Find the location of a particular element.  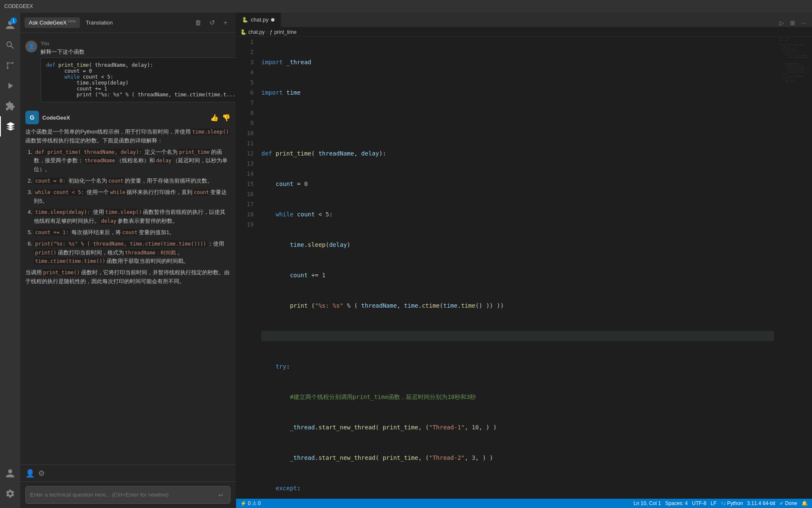

inline-code-sleep: time.sleep() is located at coordinates (211, 132).